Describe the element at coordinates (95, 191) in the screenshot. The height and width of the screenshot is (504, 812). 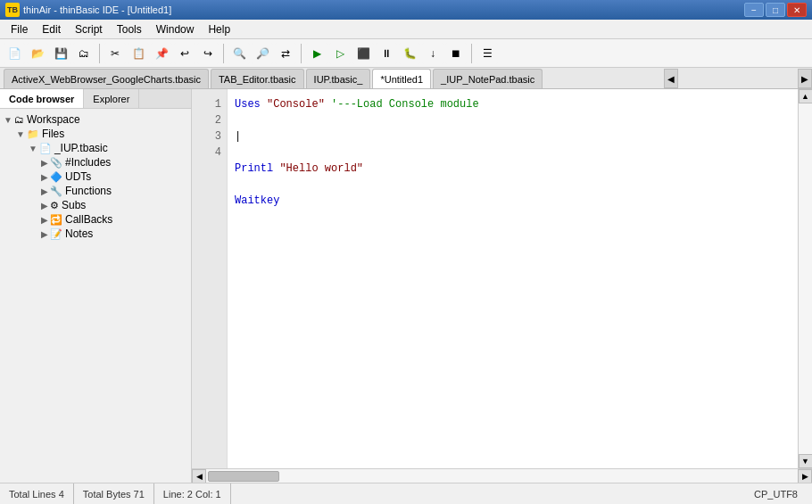
I see `tree-functions: ▶ 🔧 Functions` at that location.